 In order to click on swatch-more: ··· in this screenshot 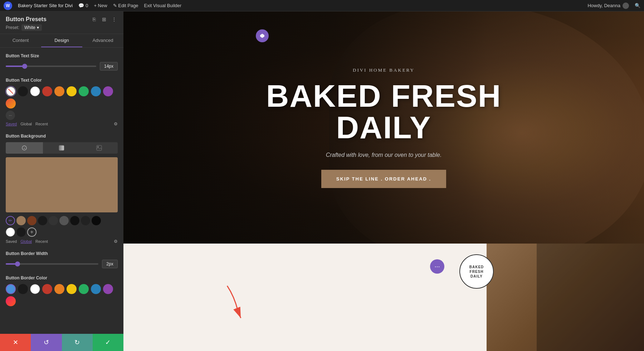, I will do `click(10, 115)`.